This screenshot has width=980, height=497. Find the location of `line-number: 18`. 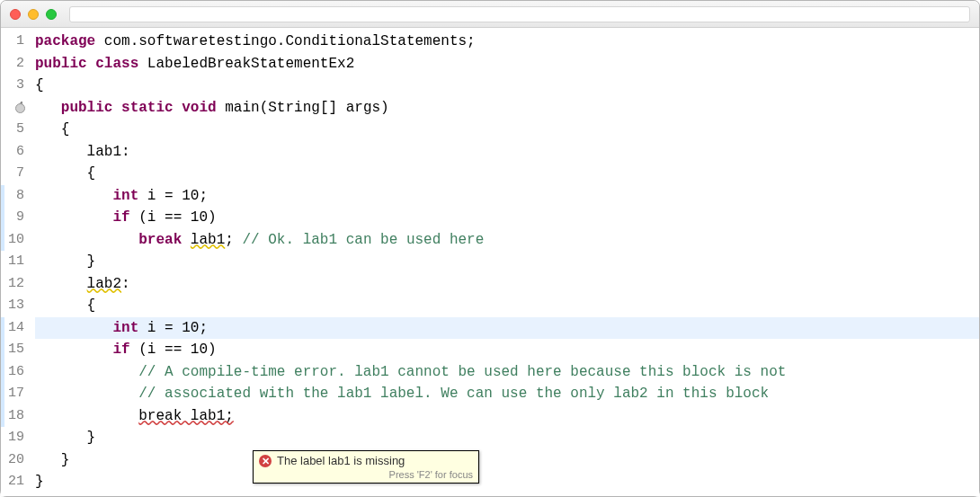

line-number: 18 is located at coordinates (13, 417).